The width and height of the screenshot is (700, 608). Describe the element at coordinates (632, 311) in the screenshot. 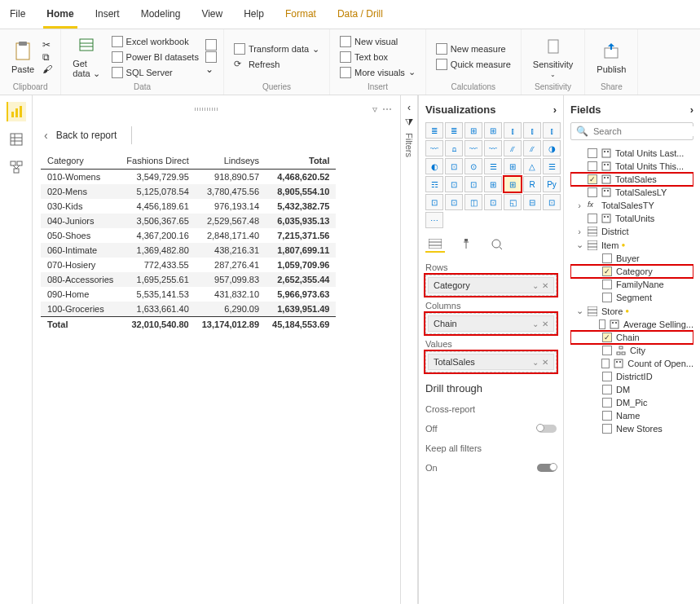

I see `field-store: ⌄Store●` at that location.